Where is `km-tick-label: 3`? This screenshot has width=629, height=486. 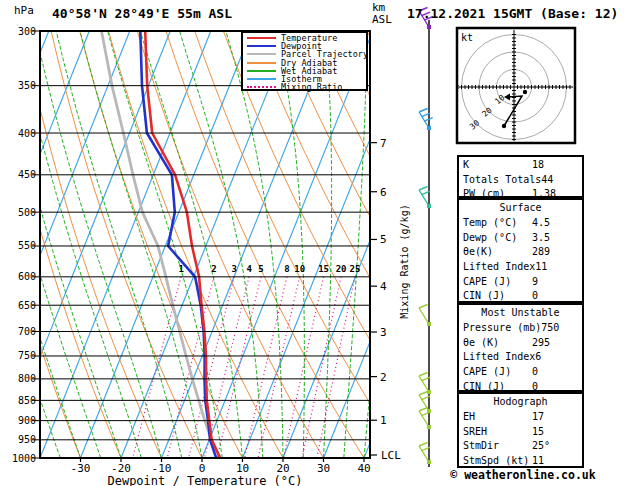 km-tick-label: 3 is located at coordinates (384, 332).